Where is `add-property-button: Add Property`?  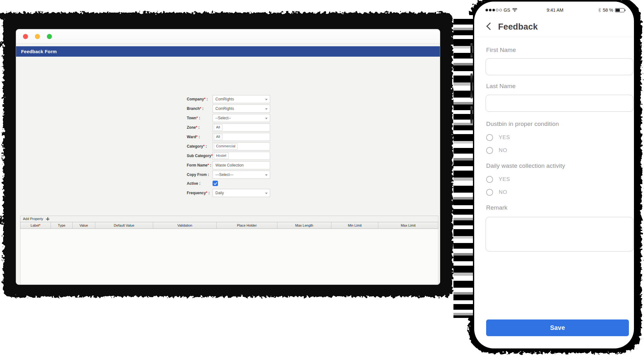
add-property-button: Add Property is located at coordinates (33, 219).